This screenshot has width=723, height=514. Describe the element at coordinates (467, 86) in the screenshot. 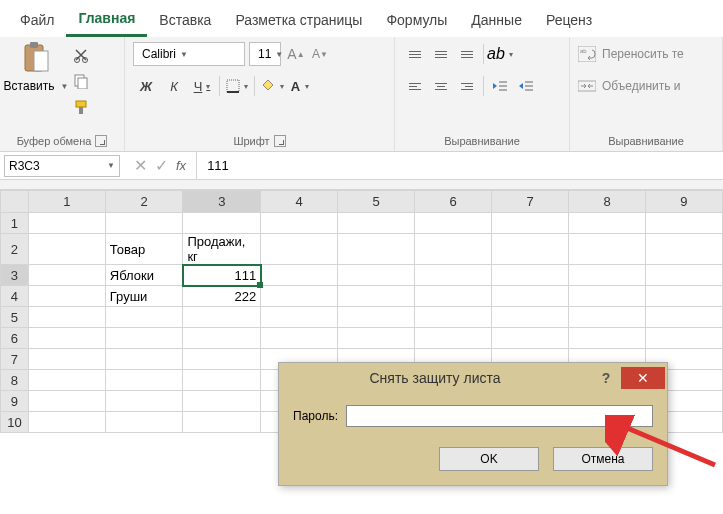

I see `align-right-button` at that location.